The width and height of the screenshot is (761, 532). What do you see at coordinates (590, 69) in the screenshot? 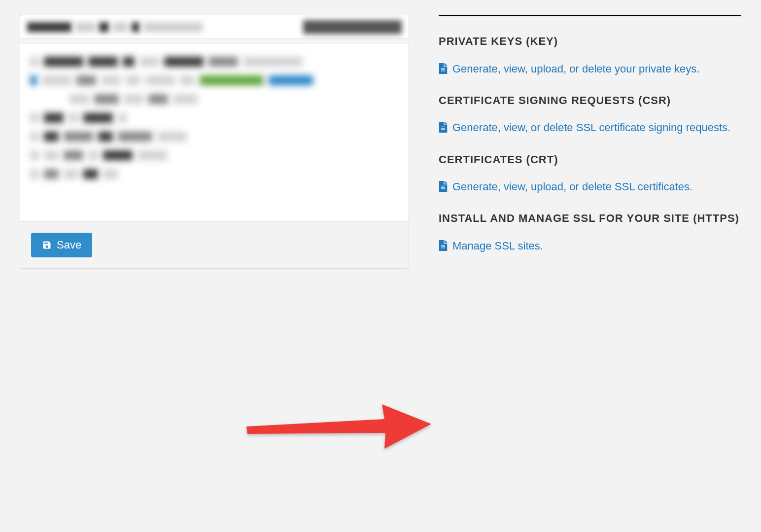
I see `link-private-keys: Generate, view, upload, or delete your p…` at bounding box center [590, 69].